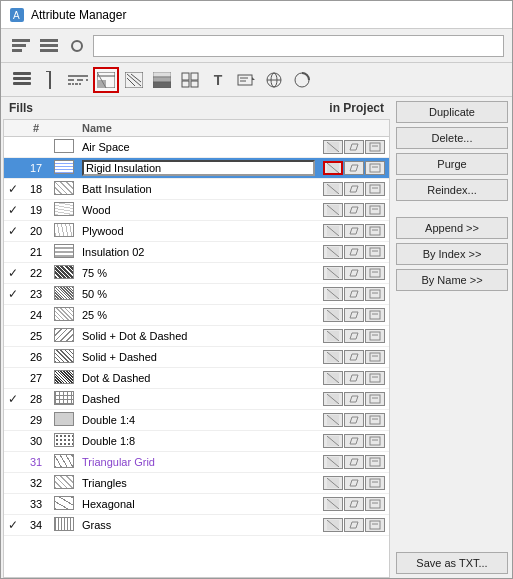 This screenshot has width=513, height=579. What do you see at coordinates (196, 190) in the screenshot?
I see `table-row: ✓18Batt Insulation` at bounding box center [196, 190].